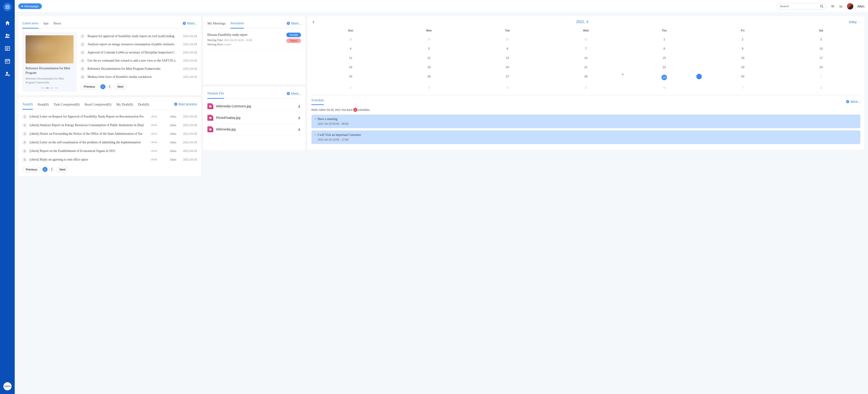 The height and width of the screenshot is (394, 868). Describe the element at coordinates (110, 125) in the screenshot. I see `task-item: 2[check] Analysis Report on Energy Resou…` at that location.